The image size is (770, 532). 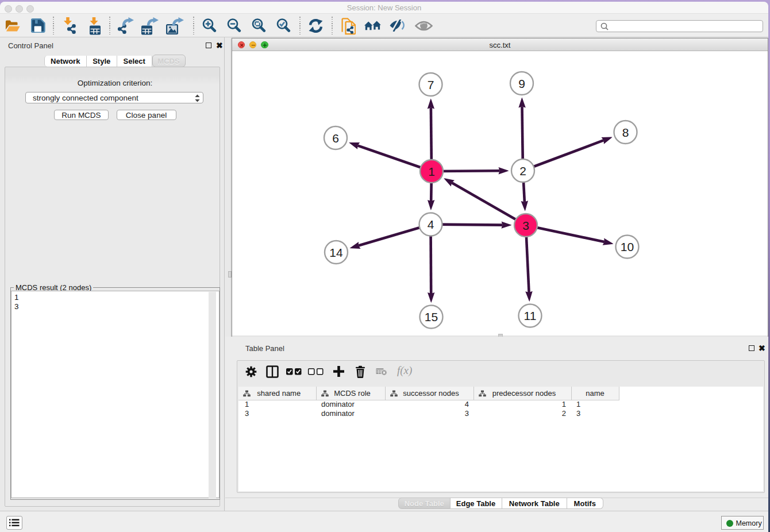 I want to click on svg-text: 10, so click(x=627, y=247).